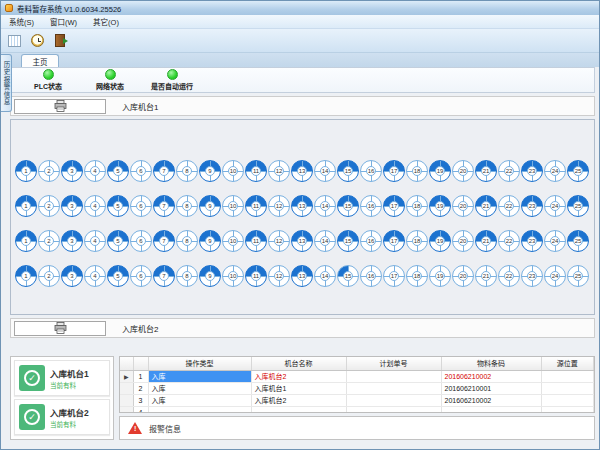 This screenshot has height=450, width=600. Describe the element at coordinates (300, 8) in the screenshot. I see `title-bar: 卷料暂存系统 V1.0.6034.25526` at that location.